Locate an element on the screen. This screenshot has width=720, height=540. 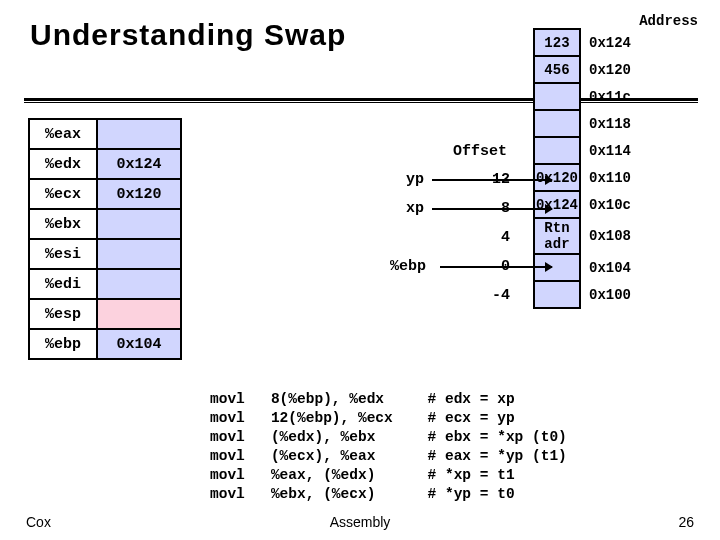
reg-name: %ebx is located at coordinates (63, 224).